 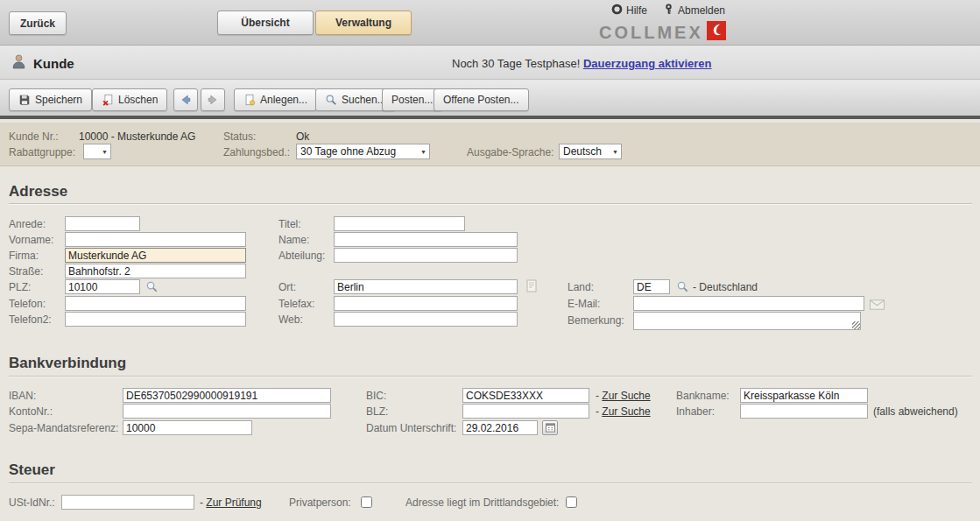 I want to click on abteilung-input, so click(x=426, y=256).